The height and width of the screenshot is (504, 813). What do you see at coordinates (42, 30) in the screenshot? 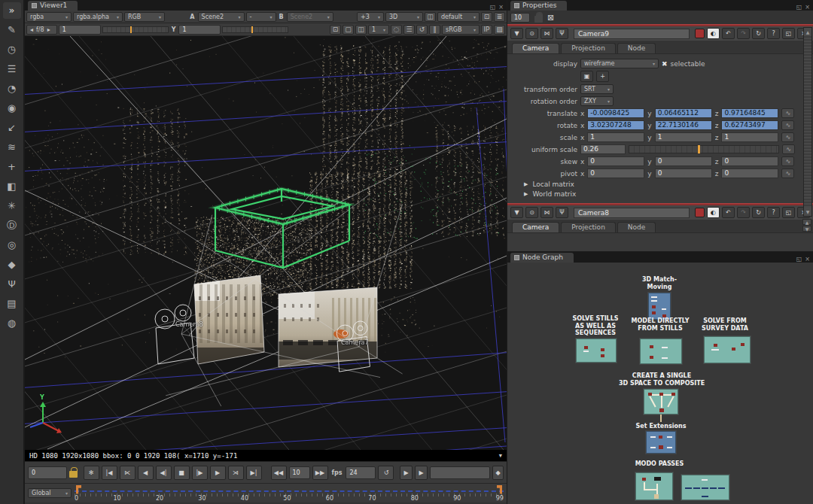
I see `aperture-stepper: ◂ f/8 ▸` at bounding box center [42, 30].